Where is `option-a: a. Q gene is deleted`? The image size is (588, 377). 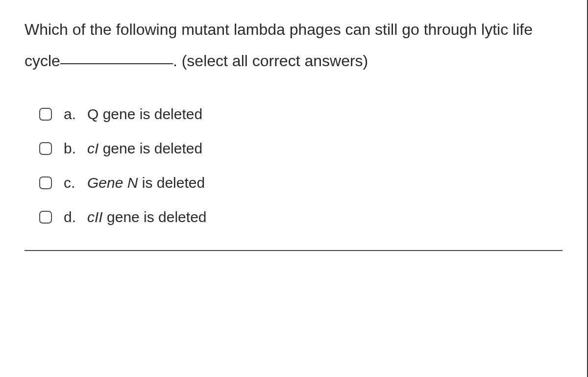
option-a: a. Q gene is deleted is located at coordinates (301, 114).